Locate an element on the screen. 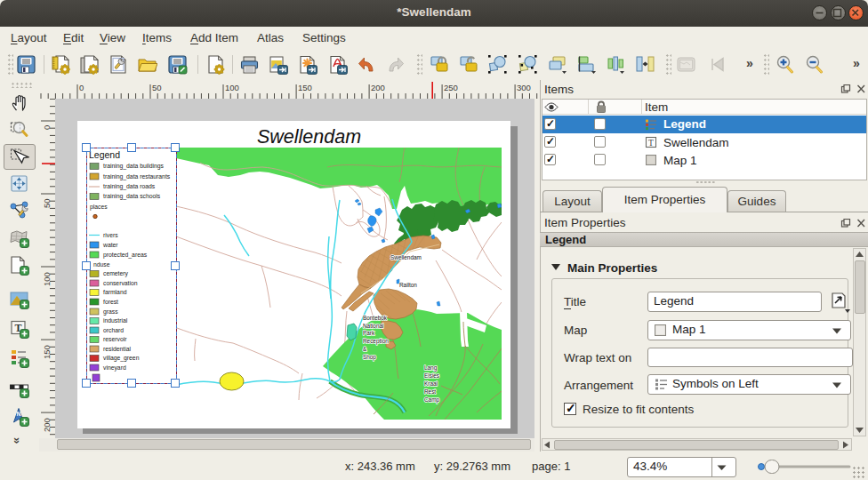 The image size is (868, 480). svg-text: Reception is located at coordinates (375, 341).